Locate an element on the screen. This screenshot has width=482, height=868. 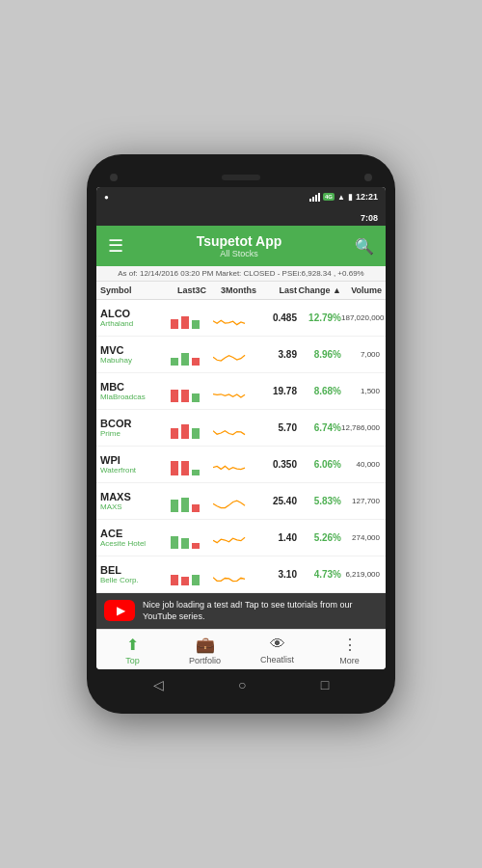
volume-cell: 7,000 is located at coordinates (362, 355).